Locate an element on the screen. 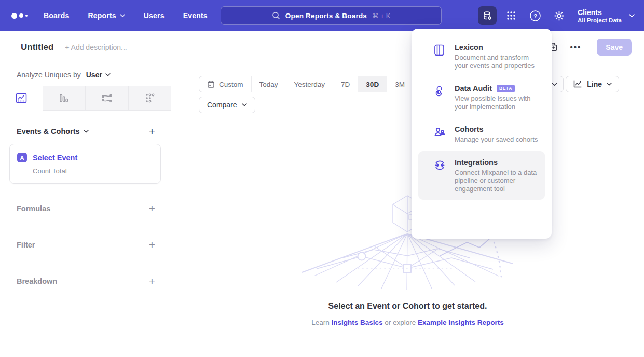 The image size is (644, 357). date-range-label: 3M is located at coordinates (400, 84).